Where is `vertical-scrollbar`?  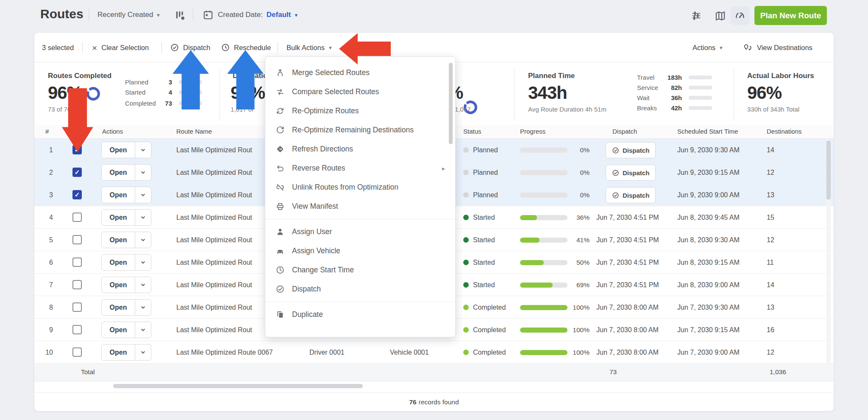
vertical-scrollbar is located at coordinates (829, 170).